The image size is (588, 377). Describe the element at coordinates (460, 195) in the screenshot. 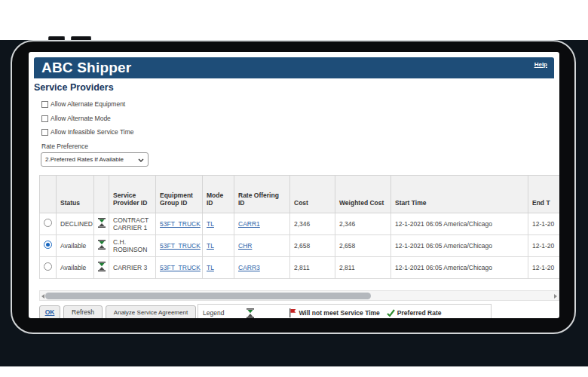

I see `column-header-start-time: Start Time` at that location.